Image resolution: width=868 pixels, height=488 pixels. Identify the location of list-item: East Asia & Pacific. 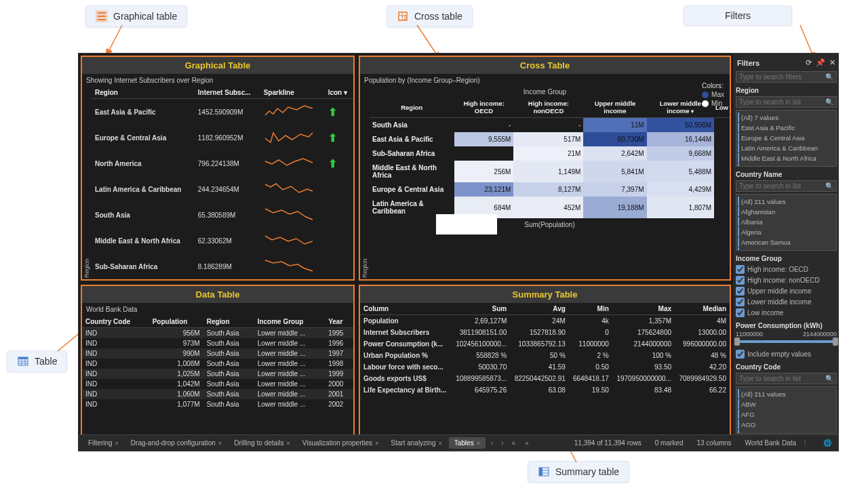
(787, 127).